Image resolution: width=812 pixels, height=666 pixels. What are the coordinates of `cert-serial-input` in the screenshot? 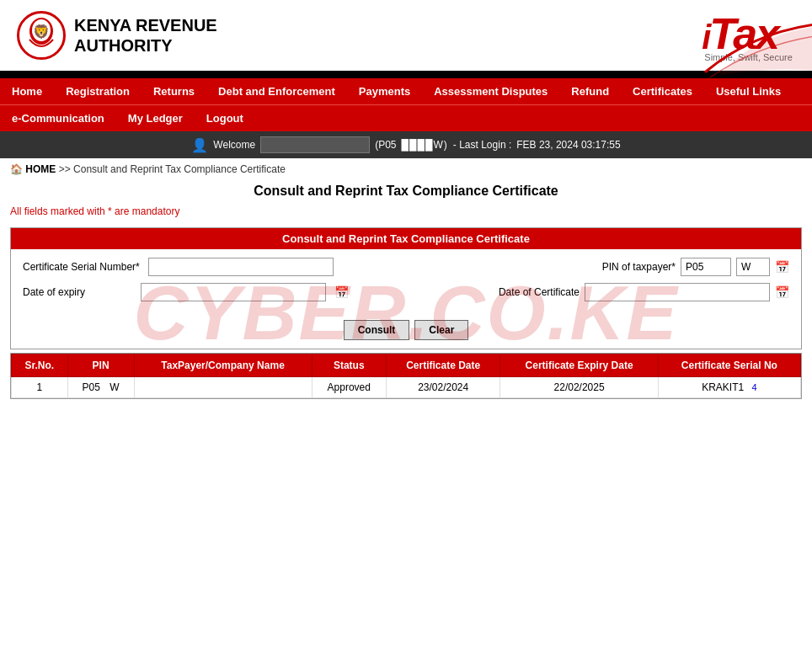 It's located at (241, 267).